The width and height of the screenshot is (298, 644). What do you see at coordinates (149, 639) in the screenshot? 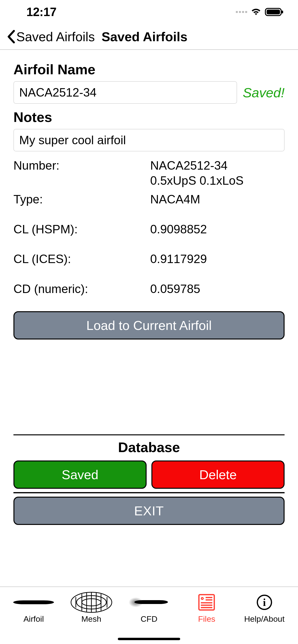
I see `home-indicator` at bounding box center [149, 639].